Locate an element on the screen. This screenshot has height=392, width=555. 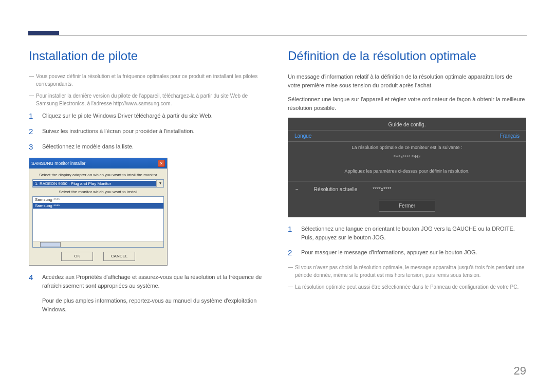
osd-language-row: Langue Français is located at coordinates (407, 136).